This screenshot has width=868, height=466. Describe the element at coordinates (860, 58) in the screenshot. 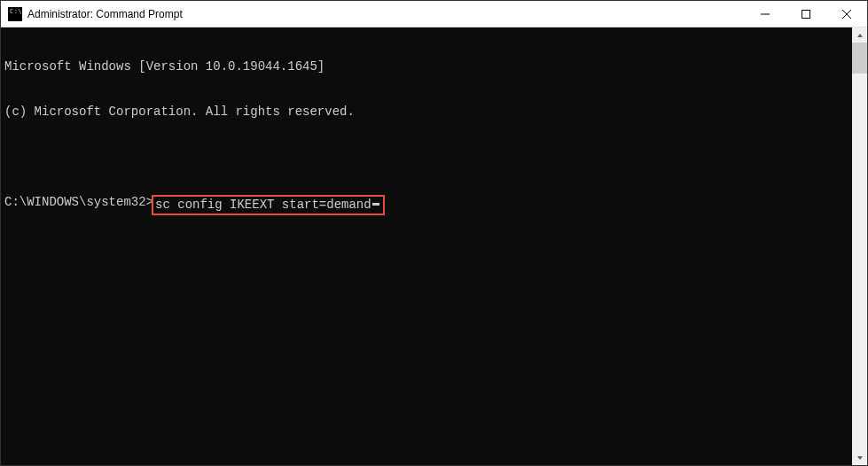

I see `scroll-thumb` at that location.